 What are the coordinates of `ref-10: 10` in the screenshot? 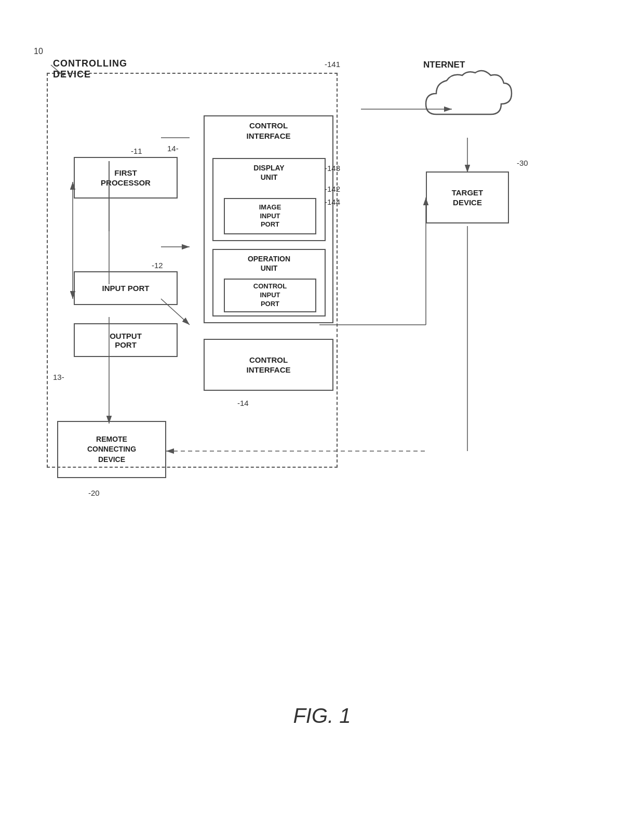 It's located at (38, 51).